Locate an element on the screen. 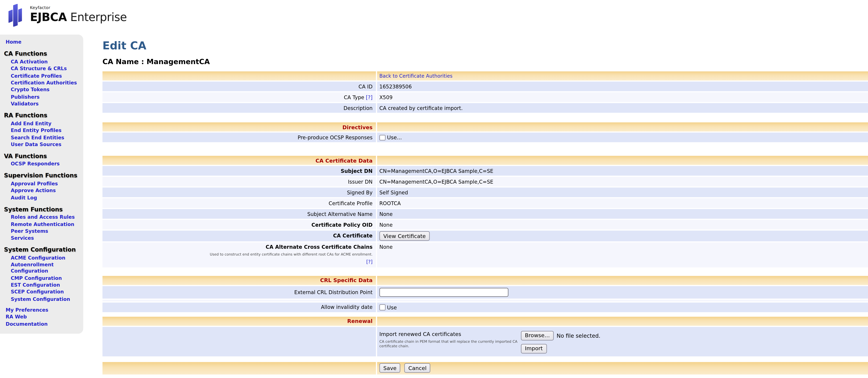 Image resolution: width=868 pixels, height=378 pixels. sidebar-item-scep-configuration: SCEP Configuration is located at coordinates (46, 292).